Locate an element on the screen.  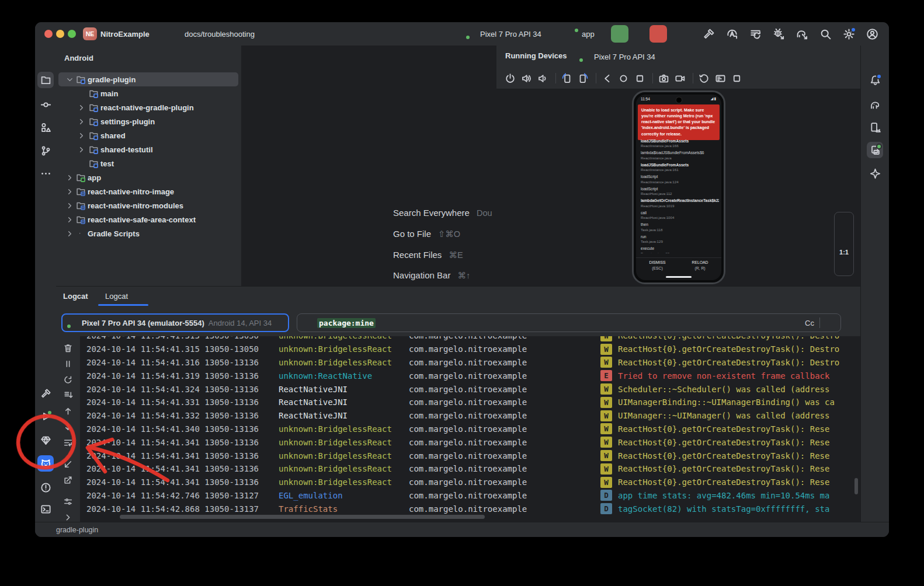
rotate-left-icon is located at coordinates (567, 78).